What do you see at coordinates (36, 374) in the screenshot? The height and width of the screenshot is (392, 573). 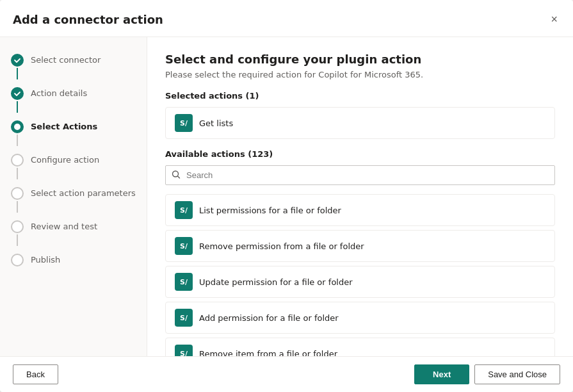 I see `back-button: Back` at bounding box center [36, 374].